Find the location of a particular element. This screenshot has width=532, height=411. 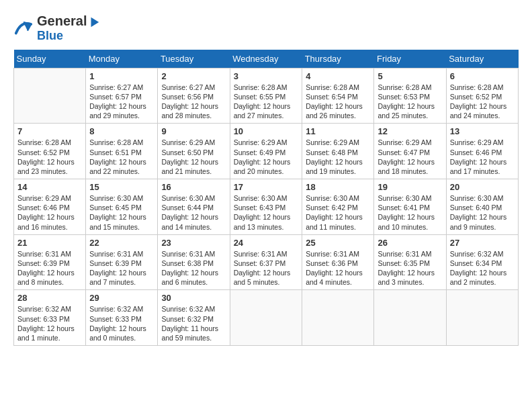

day-header-wednesday: Wednesday is located at coordinates (266, 59).